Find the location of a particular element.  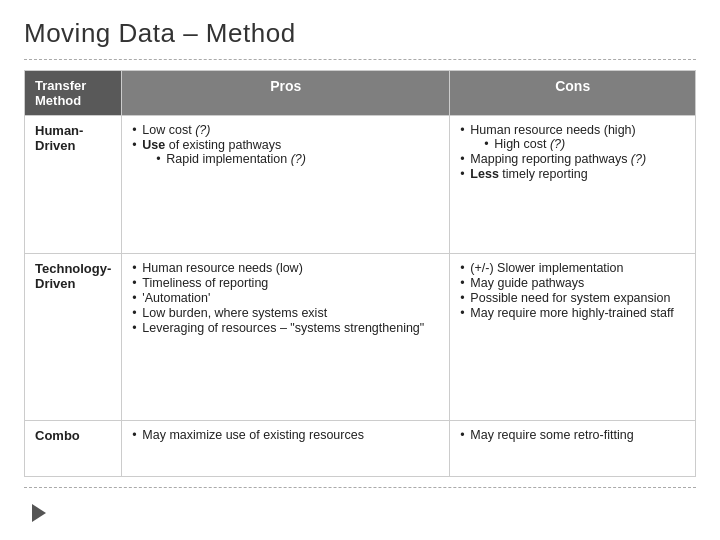

bottom-section is located at coordinates (360, 510).